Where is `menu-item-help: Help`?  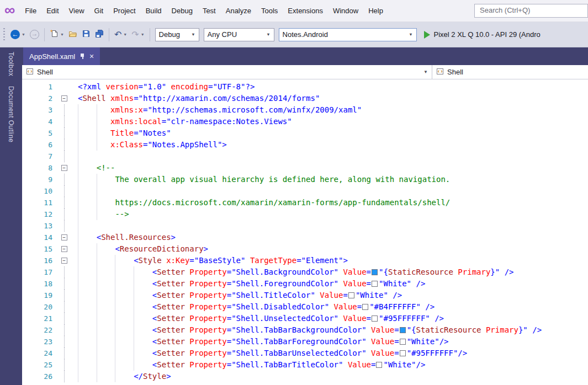 menu-item-help: Help is located at coordinates (375, 11).